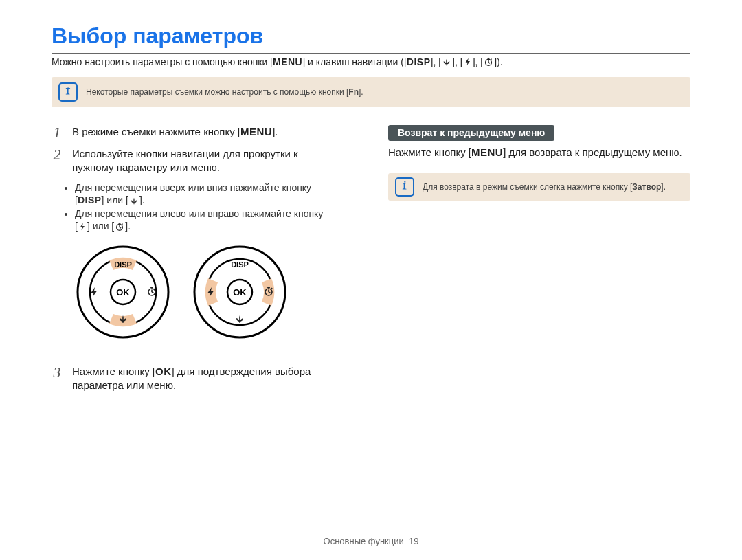  Describe the element at coordinates (371, 36) in the screenshot. I see `page-title: Выбор параметров` at that location.